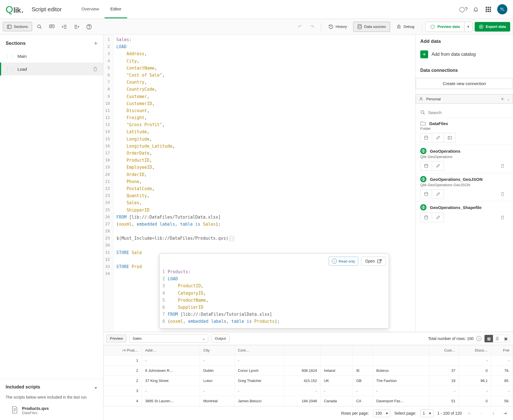 This screenshot has width=513, height=420. I want to click on bell-icon, so click(476, 9).